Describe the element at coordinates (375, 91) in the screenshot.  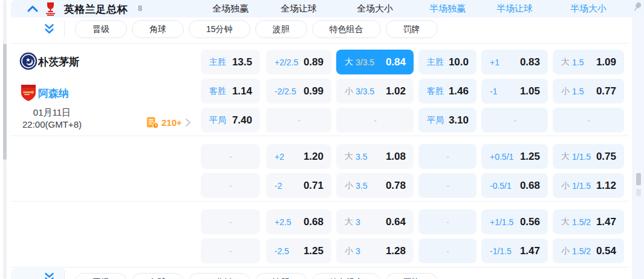
I see `odds-cell: 小3/3.51.02` at that location.